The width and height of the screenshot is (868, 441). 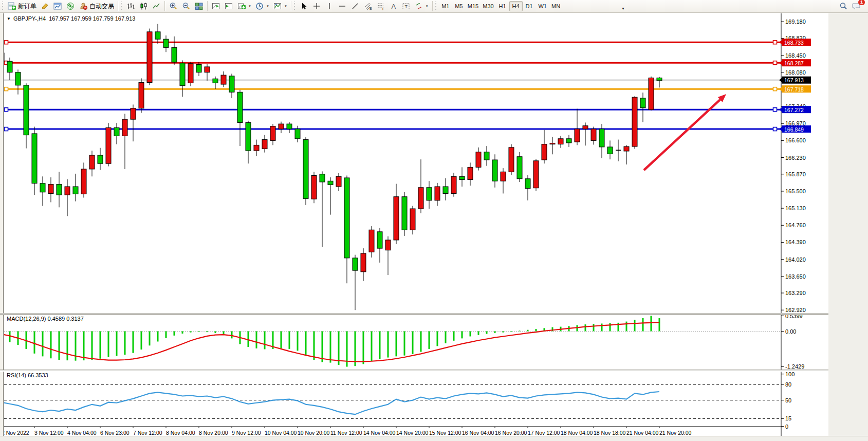 I want to click on indicators-button: ▼, so click(x=245, y=6).